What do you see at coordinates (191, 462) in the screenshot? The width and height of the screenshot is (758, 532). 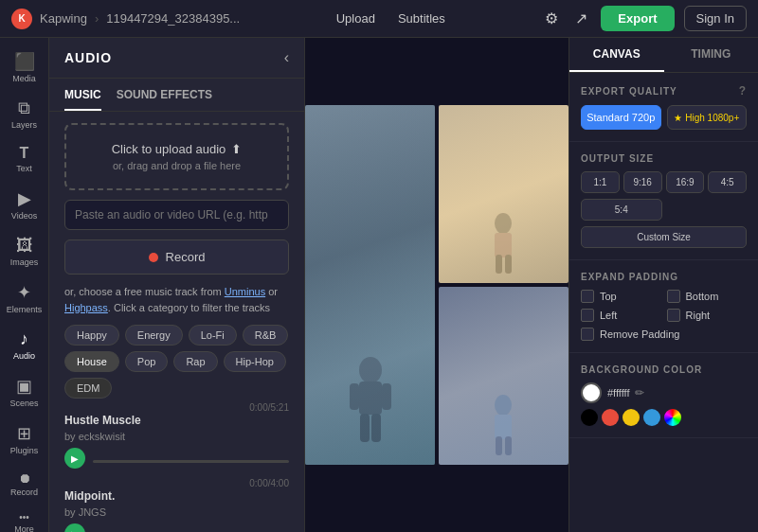 I see `track-1-progress` at bounding box center [191, 462].